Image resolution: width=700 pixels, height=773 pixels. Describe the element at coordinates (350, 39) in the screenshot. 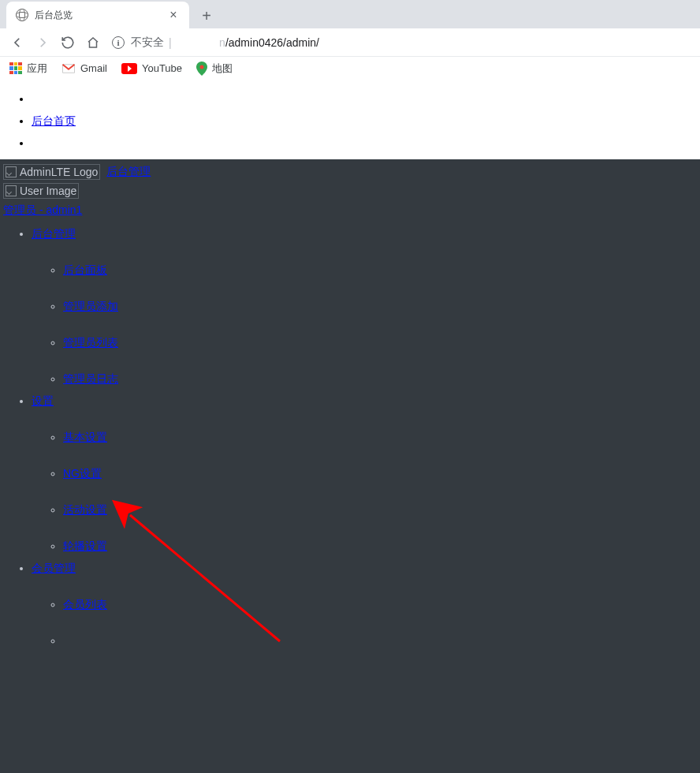

I see `browser-chrome: 后台总览 × + i 不安全 | n /admin0426/admin/` at that location.